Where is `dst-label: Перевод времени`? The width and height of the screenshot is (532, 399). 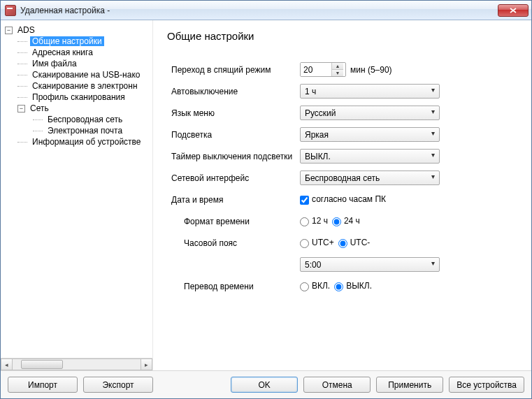 dst-label: Перевод времени is located at coordinates (233, 286).